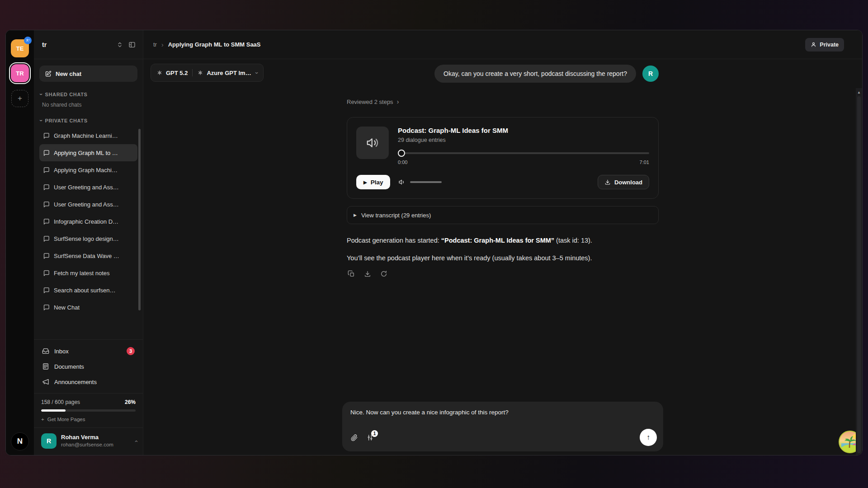 This screenshot has width=868, height=488. What do you see at coordinates (354, 437) in the screenshot?
I see `attach-file-button` at bounding box center [354, 437].